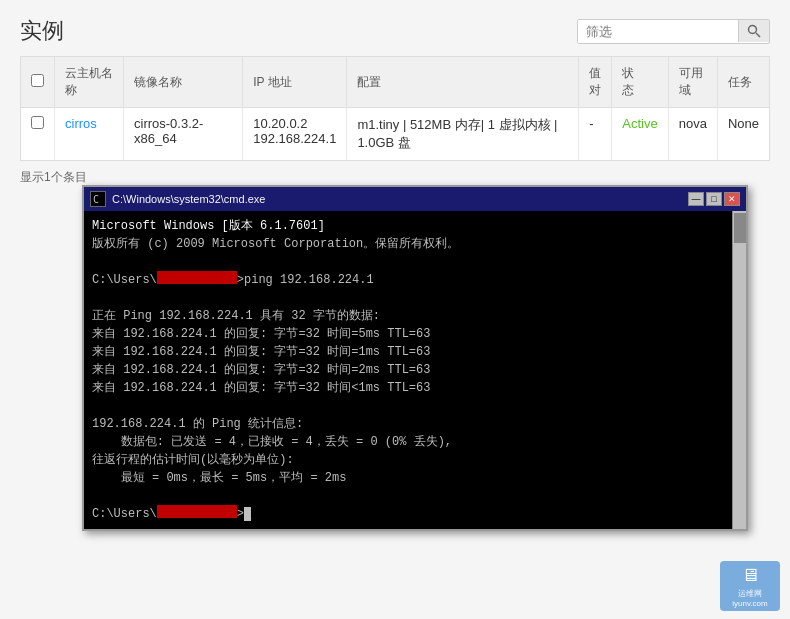 This screenshot has height=619, width=790. I want to click on cmd-line-prompt: C:\Users\ >ping 192.168.224.1, so click(415, 280).